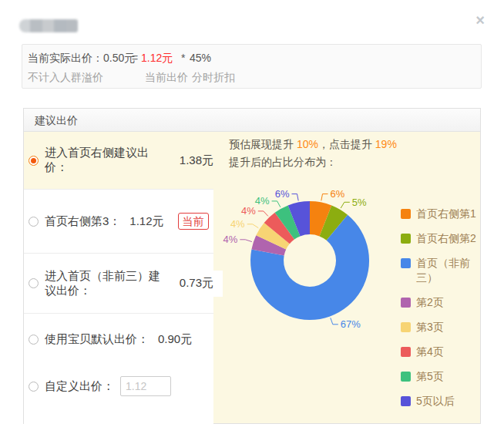  What do you see at coordinates (263, 144) in the screenshot?
I see `estimate-text1: 预估展现提升` at bounding box center [263, 144].